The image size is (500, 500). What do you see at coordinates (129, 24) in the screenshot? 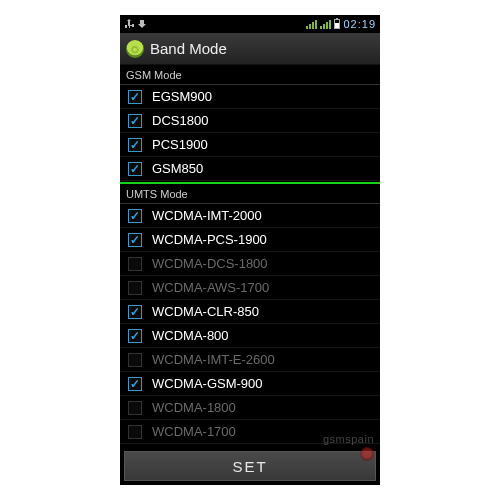
I see `usb-icon` at bounding box center [129, 24].